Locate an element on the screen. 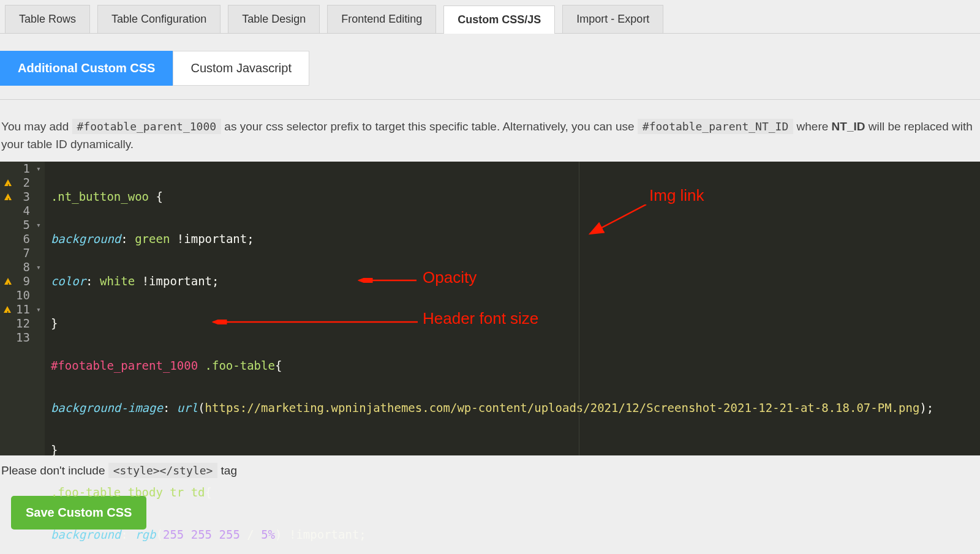  code-func: url is located at coordinates (187, 408).